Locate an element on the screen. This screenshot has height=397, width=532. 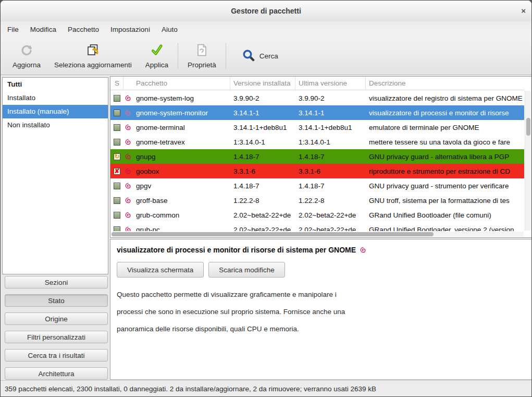
menu-file: File is located at coordinates (13, 29).